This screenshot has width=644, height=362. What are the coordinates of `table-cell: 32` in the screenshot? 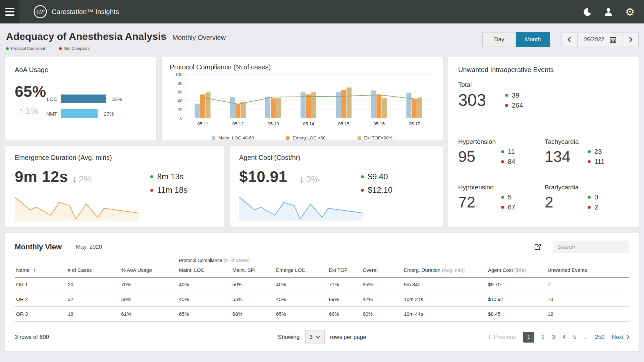 It's located at (93, 299).